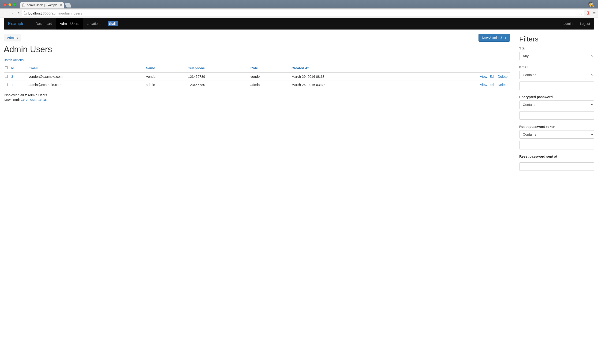 The image size is (598, 364). I want to click on filters-panel: Filters StallAnyEmailContainsEncrypted p…, so click(557, 105).